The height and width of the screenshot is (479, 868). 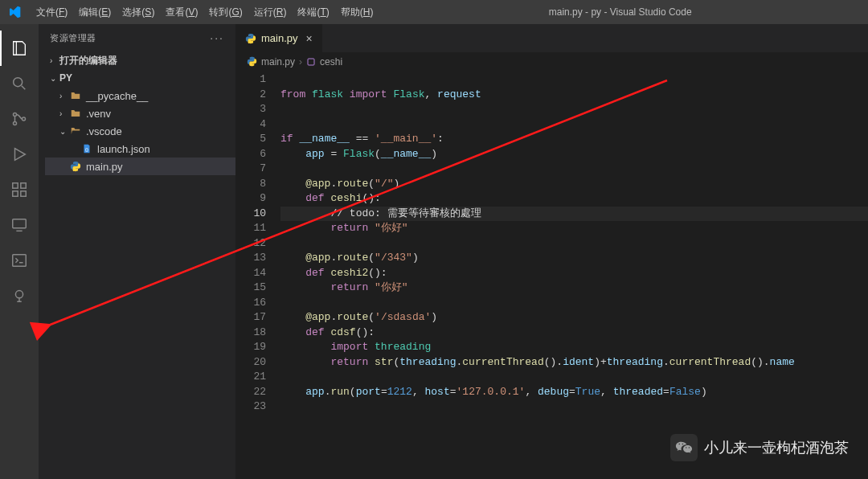 I want to click on main-menu: 文件(F)编辑(E)选择(S)查看(V)转到(G)运行(R)终端(T)帮助(H), so click(x=204, y=13).